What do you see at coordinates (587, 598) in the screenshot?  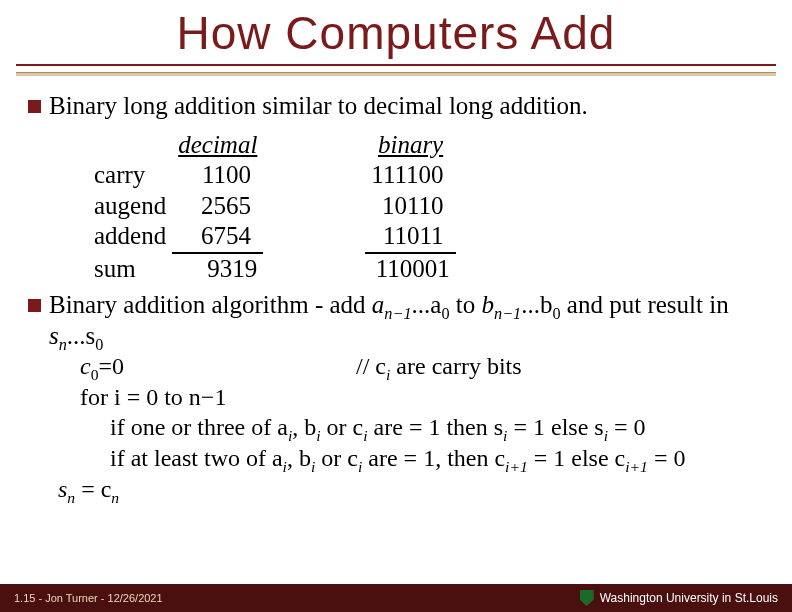 I see `shield-icon` at bounding box center [587, 598].